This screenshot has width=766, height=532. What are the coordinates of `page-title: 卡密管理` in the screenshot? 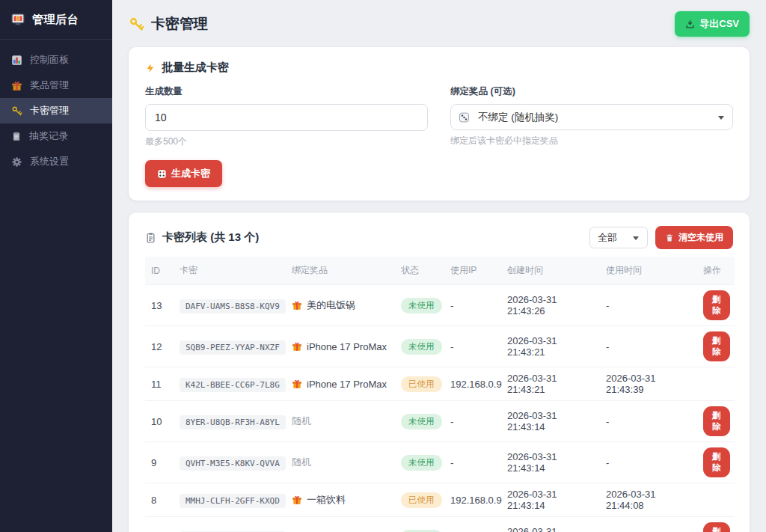 It's located at (168, 24).